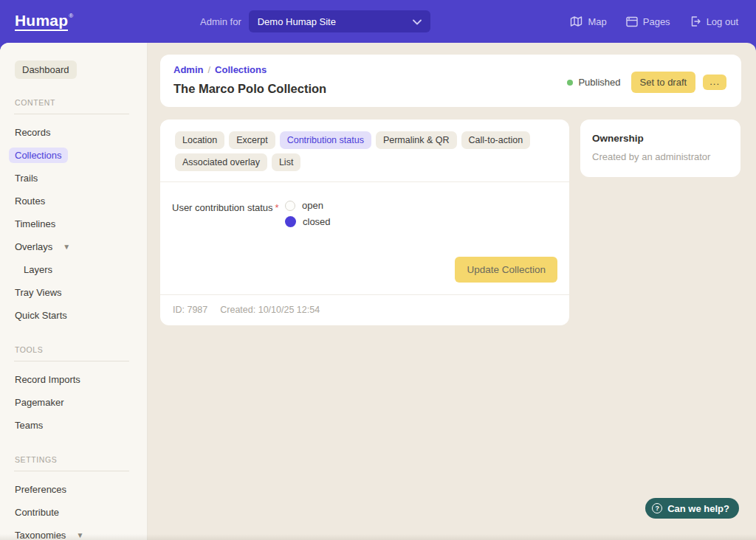  I want to click on sidebar-item-trails: Trails, so click(74, 179).